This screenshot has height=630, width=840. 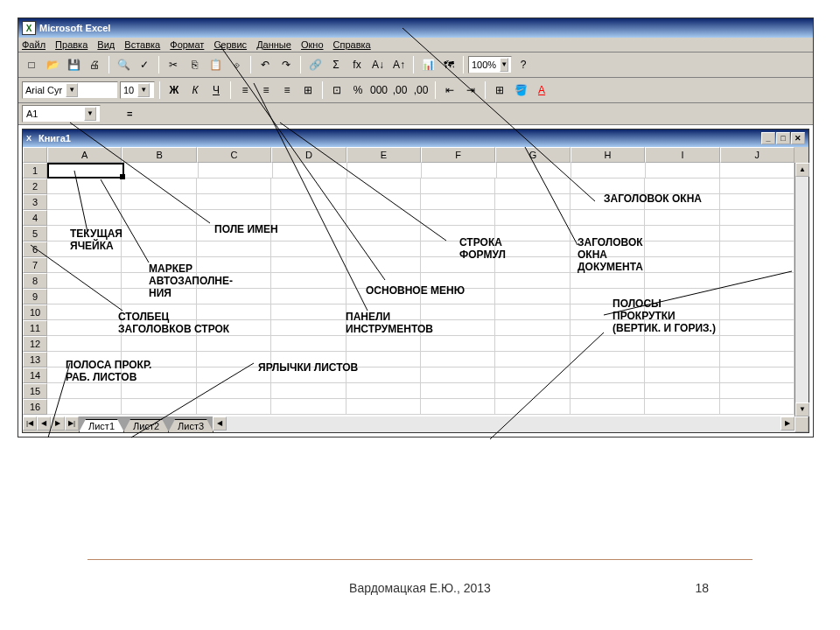 I want to click on cell-H13, so click(x=607, y=360).